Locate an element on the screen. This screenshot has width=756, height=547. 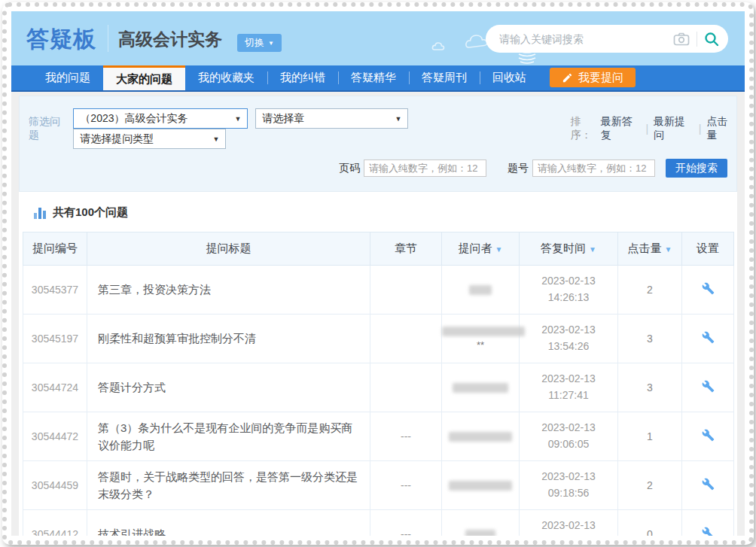
switch-course-button: 切换 ▼ is located at coordinates (259, 43).